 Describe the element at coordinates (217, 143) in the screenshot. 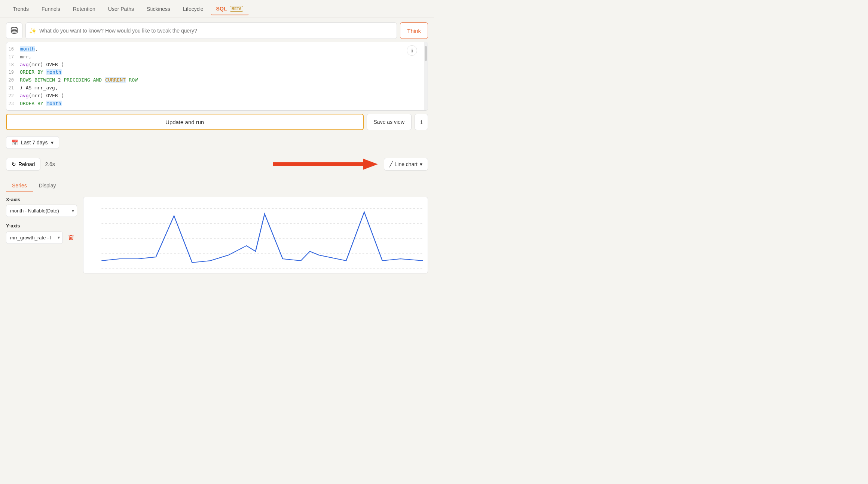

I see `date-filter-row: 📅 Last 7 days ▾` at that location.